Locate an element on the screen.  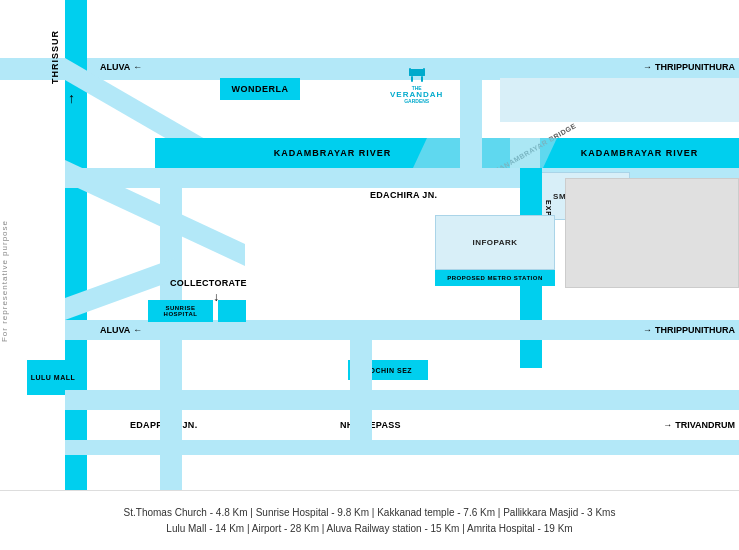
verandah-logo: THE VERANDAH GARDENS is located at coordinates (416, 84).